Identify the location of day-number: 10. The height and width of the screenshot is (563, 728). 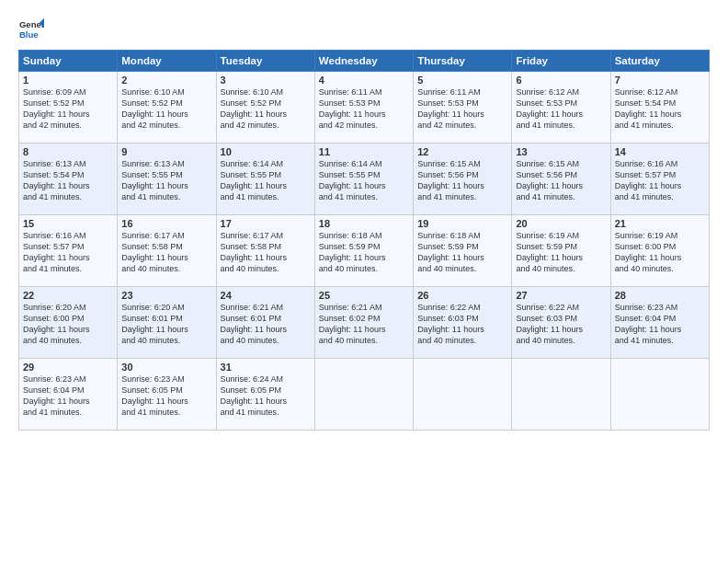
(266, 152).